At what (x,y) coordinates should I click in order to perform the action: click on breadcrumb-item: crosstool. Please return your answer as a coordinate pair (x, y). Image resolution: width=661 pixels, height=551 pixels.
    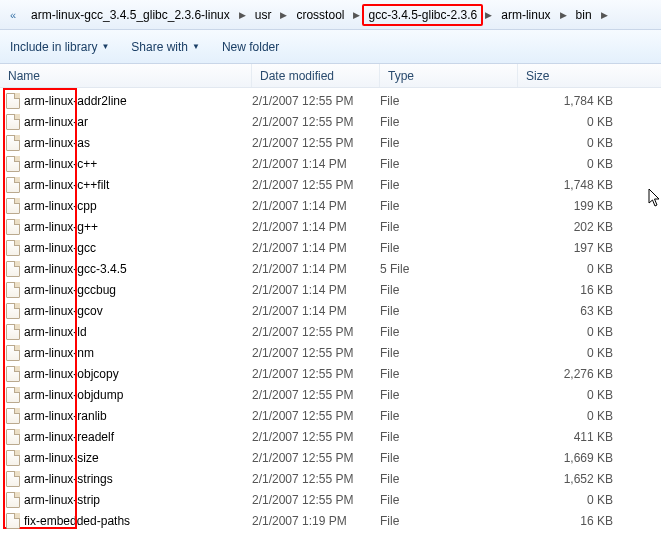
    Looking at the image, I should click on (320, 15).